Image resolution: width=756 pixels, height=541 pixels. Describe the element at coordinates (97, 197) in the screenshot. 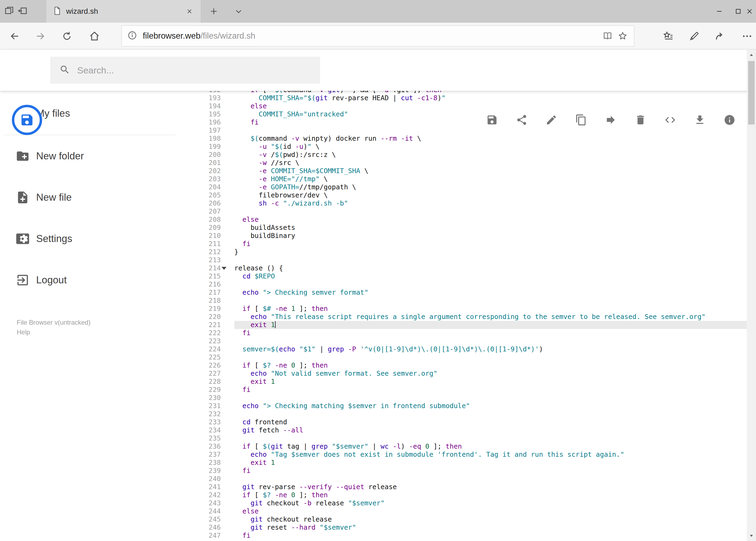

I see `sidebar-item-new-file: New file` at that location.